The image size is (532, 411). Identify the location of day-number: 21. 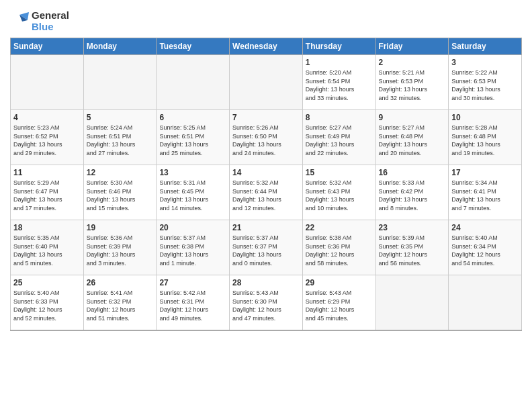
(266, 228).